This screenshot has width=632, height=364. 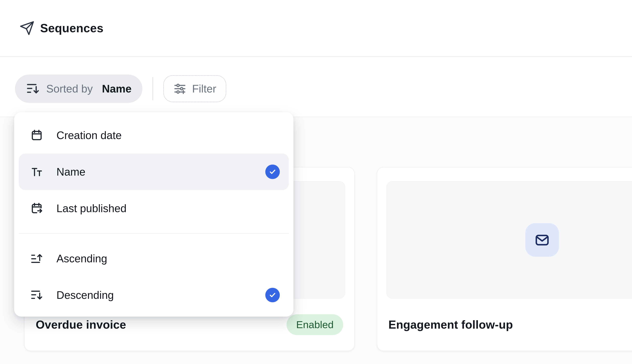 What do you see at coordinates (27, 28) in the screenshot?
I see `send-icon` at bounding box center [27, 28].